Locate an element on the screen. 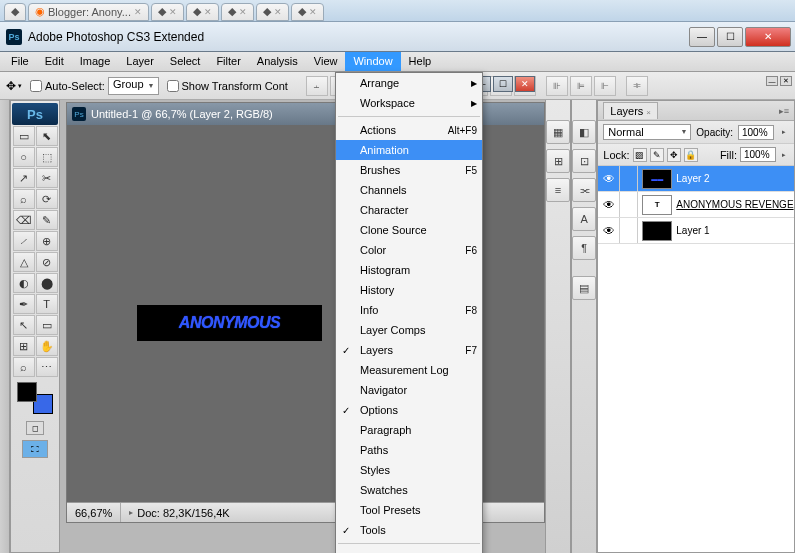 The width and height of the screenshot is (795, 553). browser-tab: ◆ is located at coordinates (15, 12).